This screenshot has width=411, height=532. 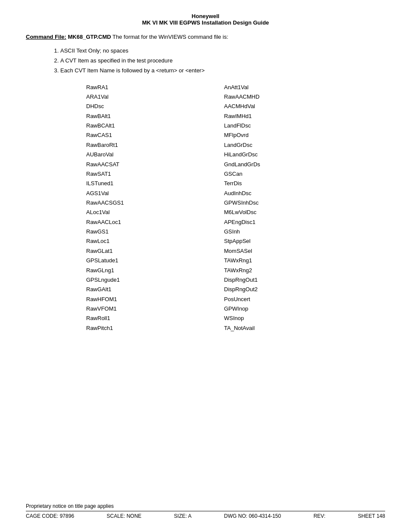 I want to click on header-line1: Honeywell, so click(x=206, y=16).